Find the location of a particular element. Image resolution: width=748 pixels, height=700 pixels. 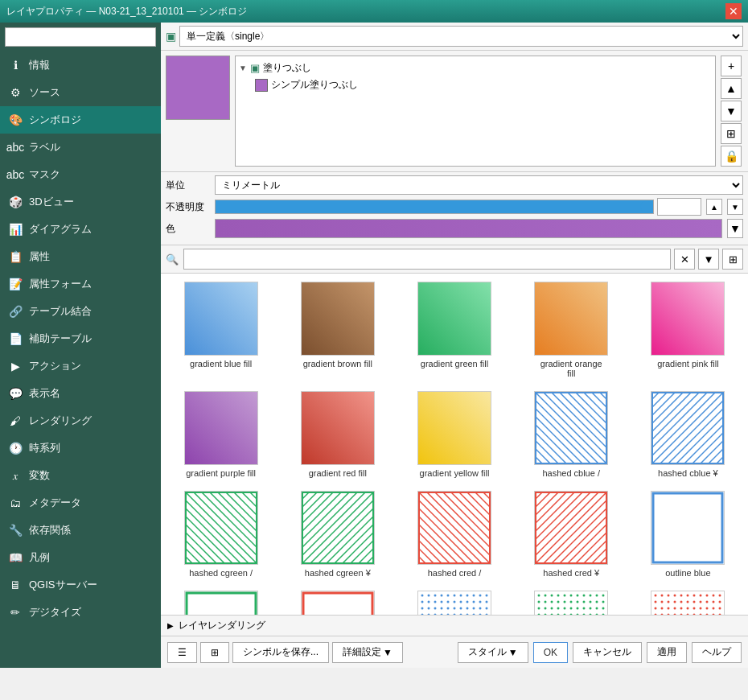

symbol-item-gradient_red: gradient red fill is located at coordinates (338, 434).